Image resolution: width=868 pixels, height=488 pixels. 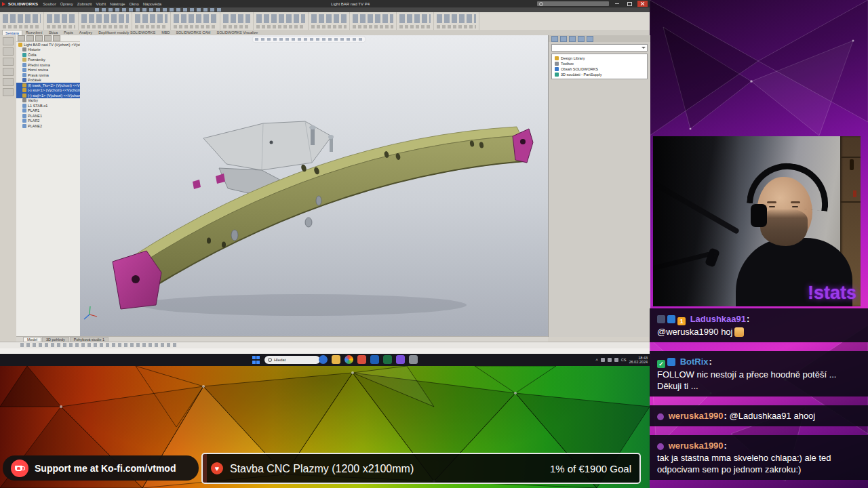 I want to click on status-bar-icons, so click(x=98, y=345).